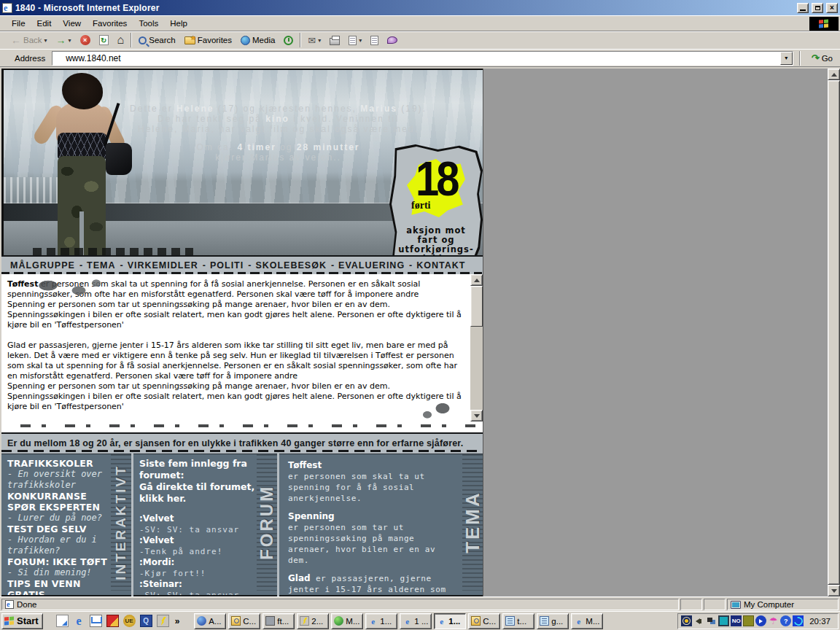 This screenshot has height=630, width=840. What do you see at coordinates (58, 561) in the screenshot?
I see `link-forum: FORUM: IKKE TØFT` at bounding box center [58, 561].